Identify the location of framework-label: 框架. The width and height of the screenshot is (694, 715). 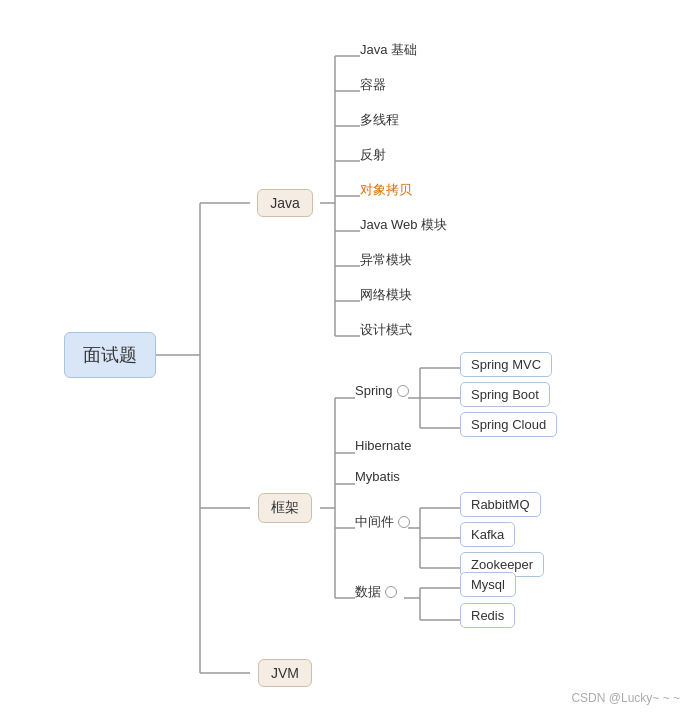
(285, 508).